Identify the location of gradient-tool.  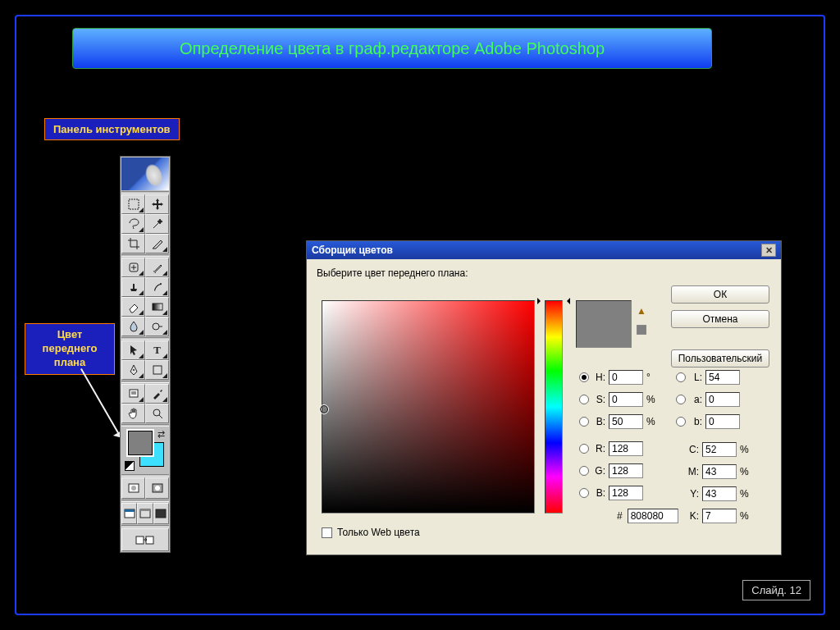
(158, 307).